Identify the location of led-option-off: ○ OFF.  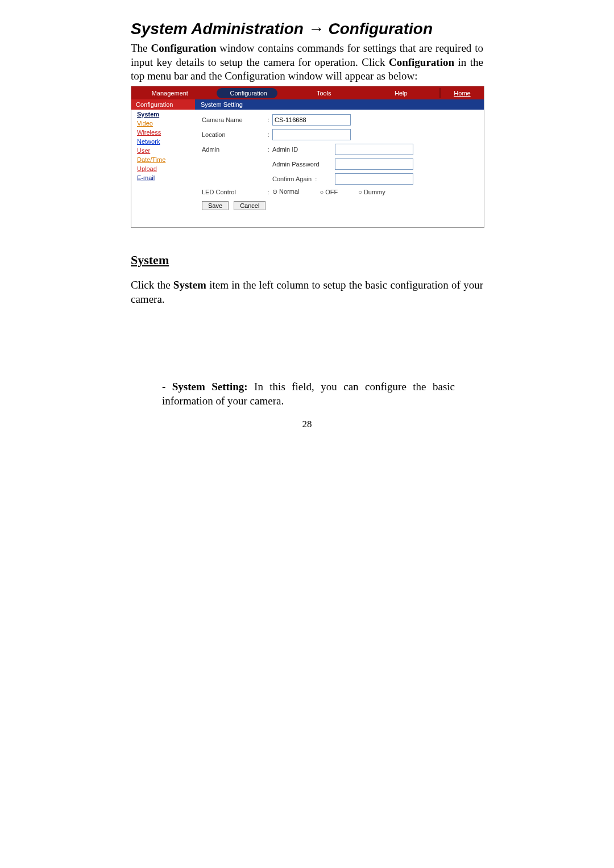
(334, 192).